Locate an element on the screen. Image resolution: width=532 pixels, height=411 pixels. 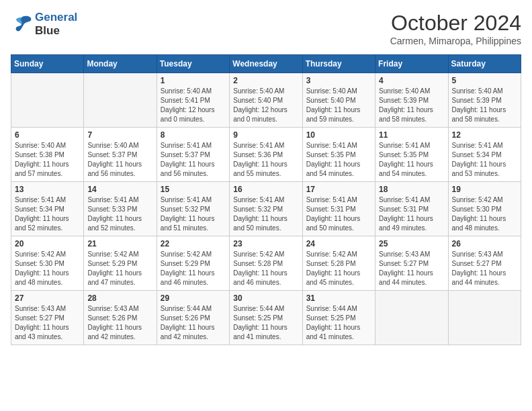
col-wednesday: Wednesday is located at coordinates (266, 64).